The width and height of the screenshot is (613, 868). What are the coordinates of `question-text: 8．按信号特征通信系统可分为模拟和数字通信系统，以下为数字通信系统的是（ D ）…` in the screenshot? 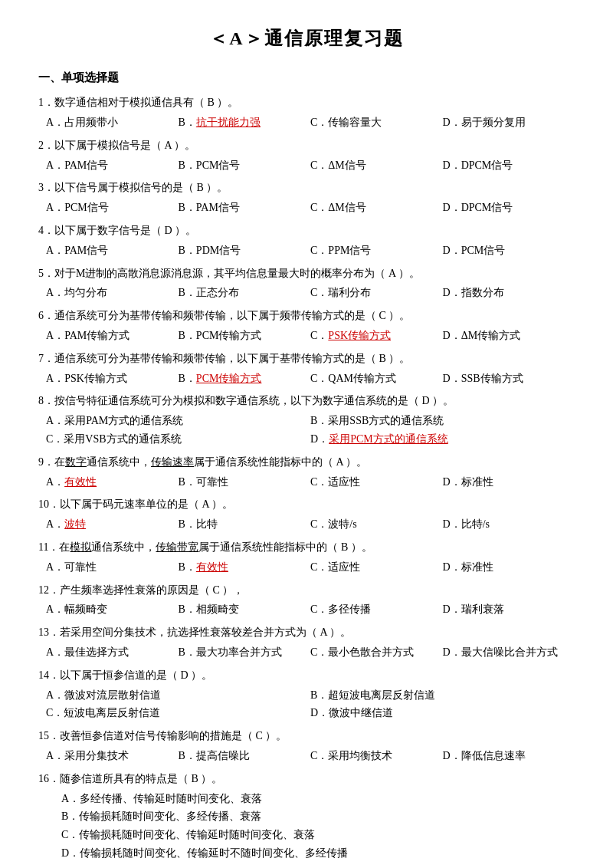 It's located at (306, 401).